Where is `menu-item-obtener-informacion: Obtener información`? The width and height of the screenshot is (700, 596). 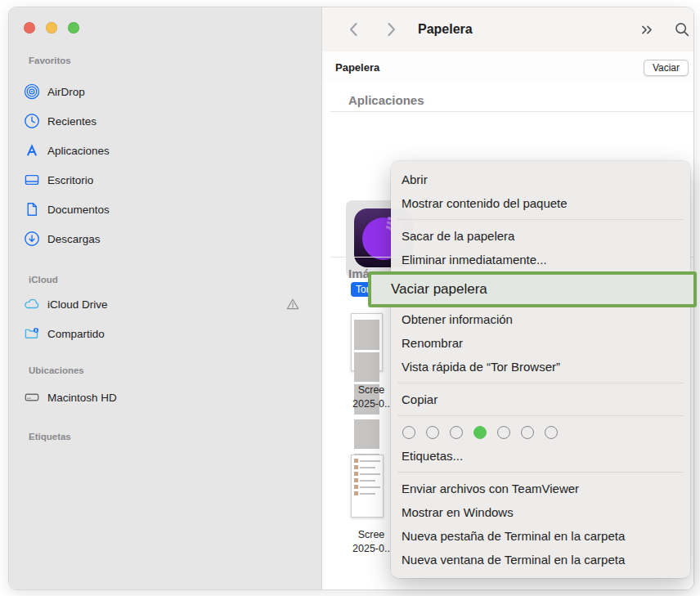
menu-item-obtener-informacion: Obtener información is located at coordinates (541, 319).